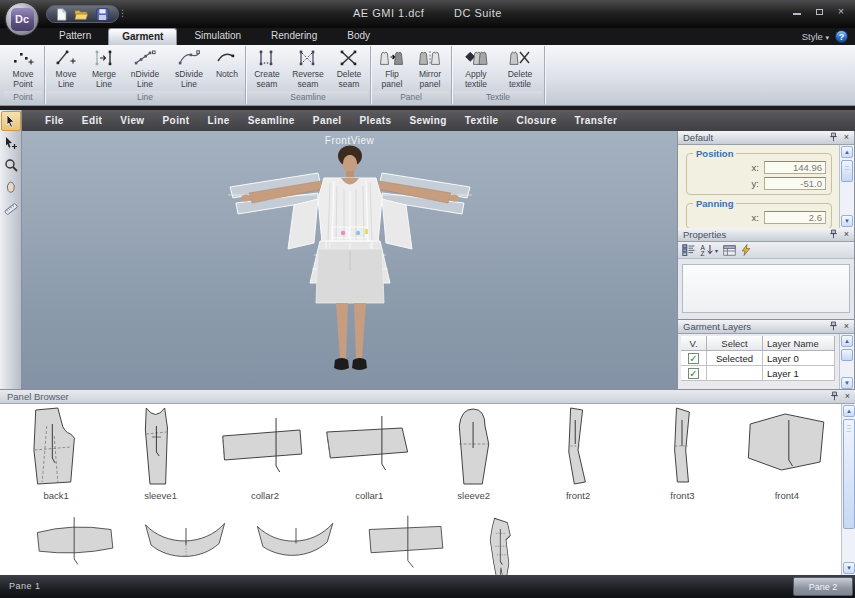 This screenshot has width=855, height=598. What do you see at coordinates (688, 250) in the screenshot?
I see `categorized-icon` at bounding box center [688, 250].